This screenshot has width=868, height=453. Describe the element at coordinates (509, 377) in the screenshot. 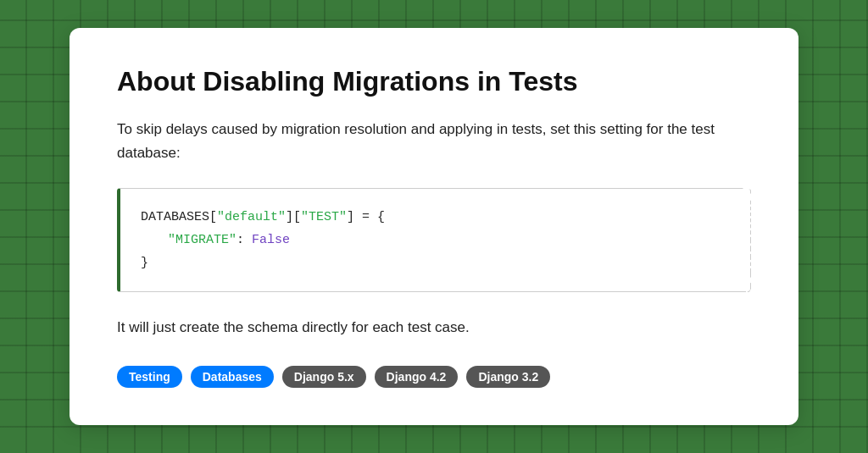

I see `tag-django32: Django 3.2` at that location.